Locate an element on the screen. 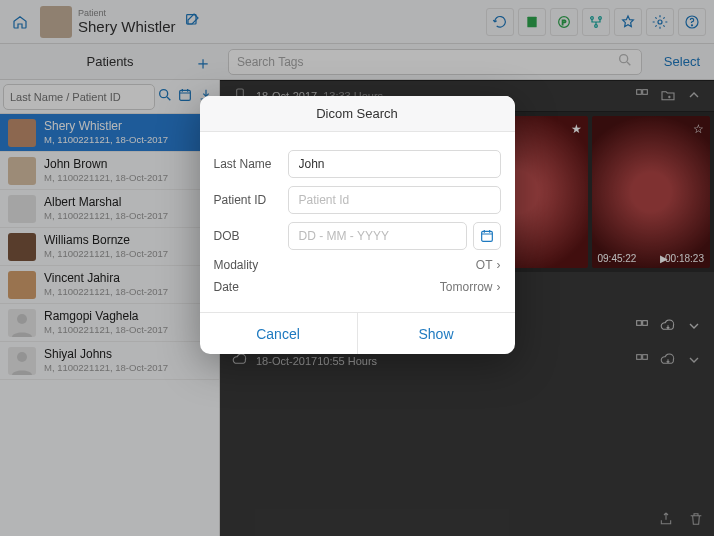 Image resolution: width=714 pixels, height=536 pixels. show-button: Show is located at coordinates (436, 334).